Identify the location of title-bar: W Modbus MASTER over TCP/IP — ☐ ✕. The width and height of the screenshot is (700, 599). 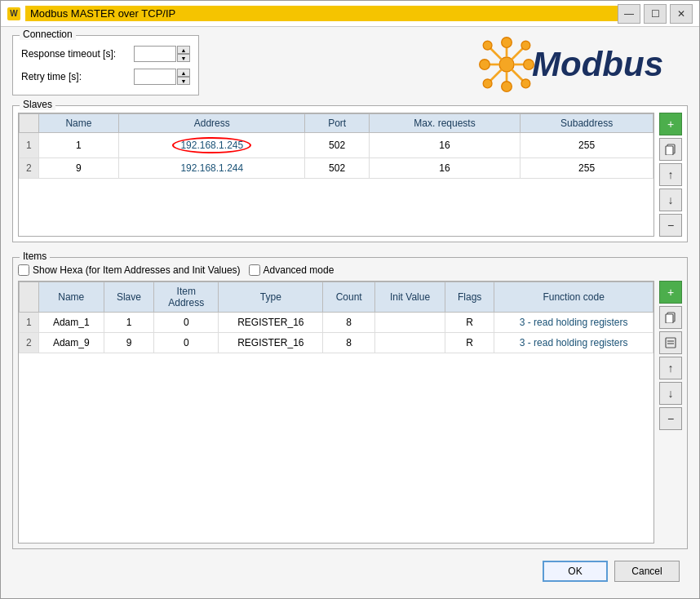
(350, 14).